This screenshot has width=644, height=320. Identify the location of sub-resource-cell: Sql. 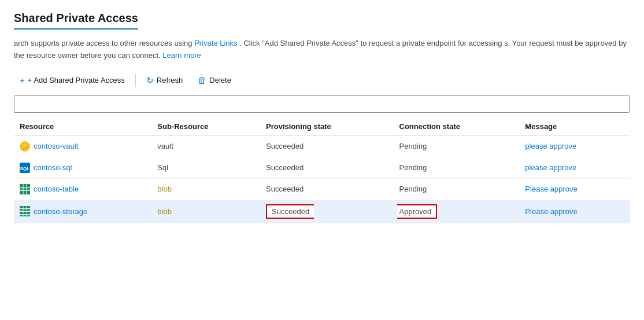
(206, 168).